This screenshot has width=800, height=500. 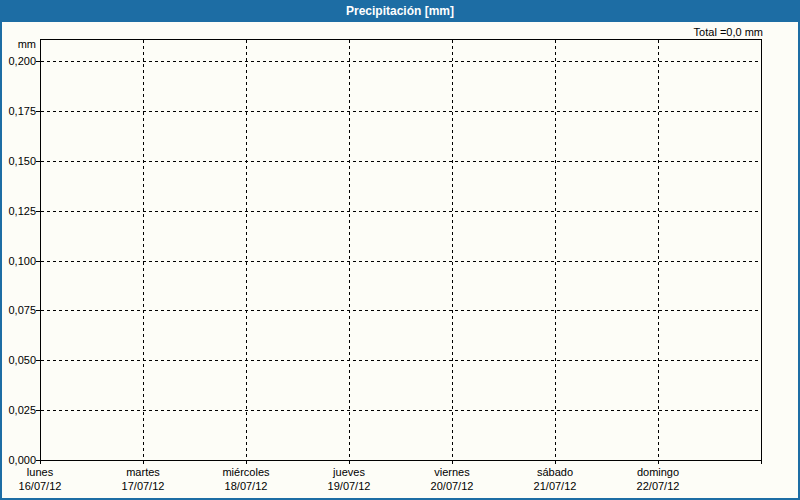 I want to click on y-tick-label: 0,200, so click(x=18, y=62).